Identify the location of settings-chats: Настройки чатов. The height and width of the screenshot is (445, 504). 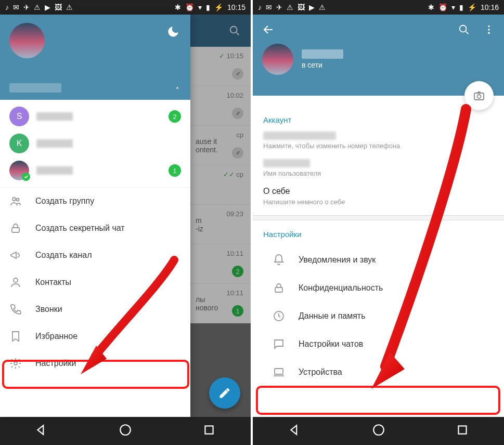
(379, 344).